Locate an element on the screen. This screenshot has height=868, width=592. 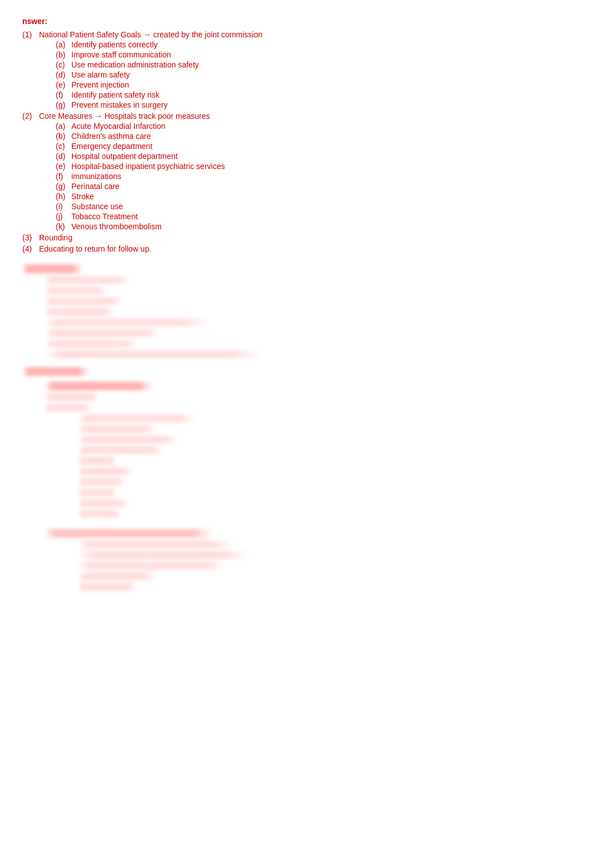
letter-2d: (d) is located at coordinates (62, 156).